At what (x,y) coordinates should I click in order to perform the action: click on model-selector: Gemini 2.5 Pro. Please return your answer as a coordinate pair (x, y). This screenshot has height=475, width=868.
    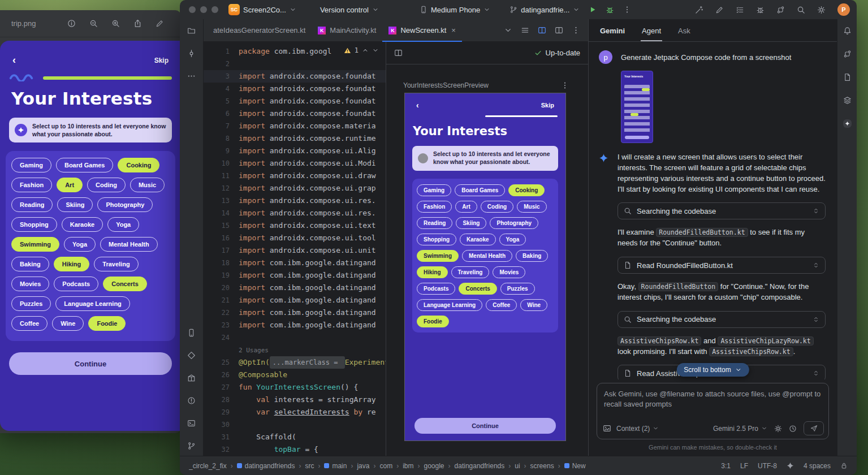
    Looking at the image, I should click on (740, 429).